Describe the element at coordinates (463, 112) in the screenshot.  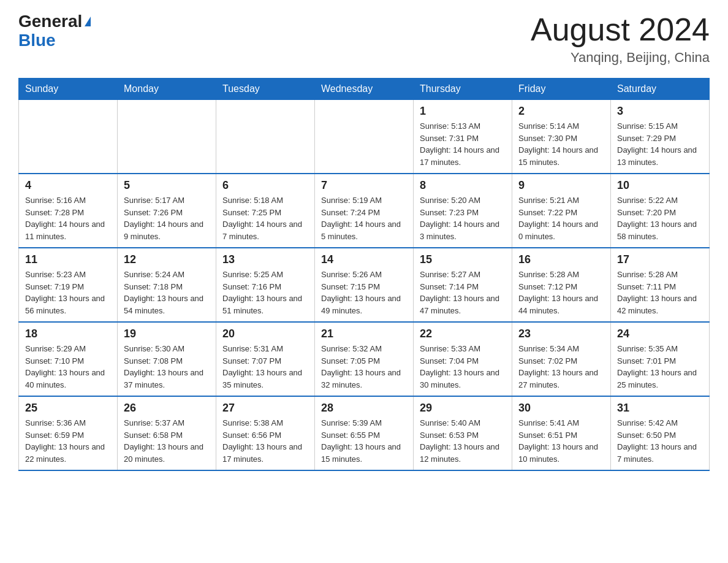
I see `day-number: 1` at that location.